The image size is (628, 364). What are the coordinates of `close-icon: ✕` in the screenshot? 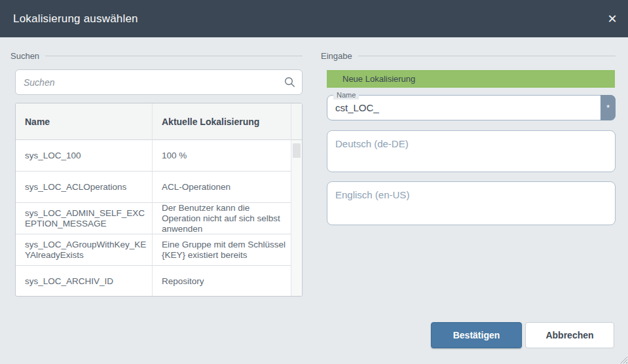 It's located at (612, 19).